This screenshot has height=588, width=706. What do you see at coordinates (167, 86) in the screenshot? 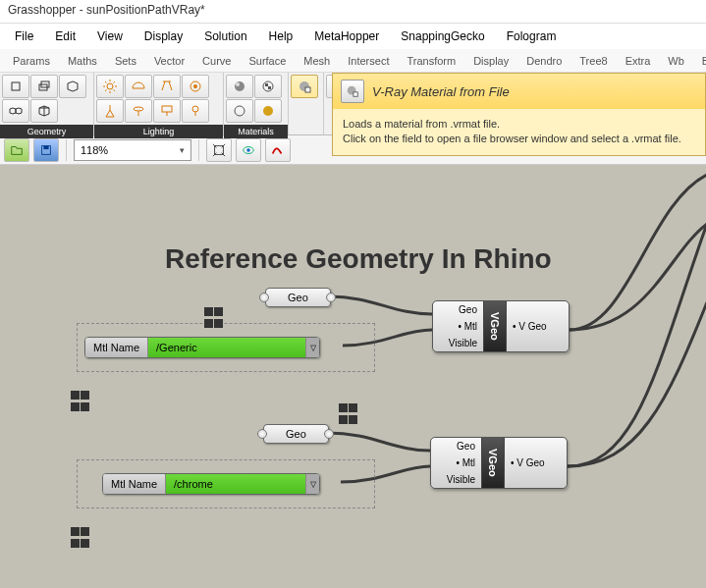
I see `spot-icon` at bounding box center [167, 86].